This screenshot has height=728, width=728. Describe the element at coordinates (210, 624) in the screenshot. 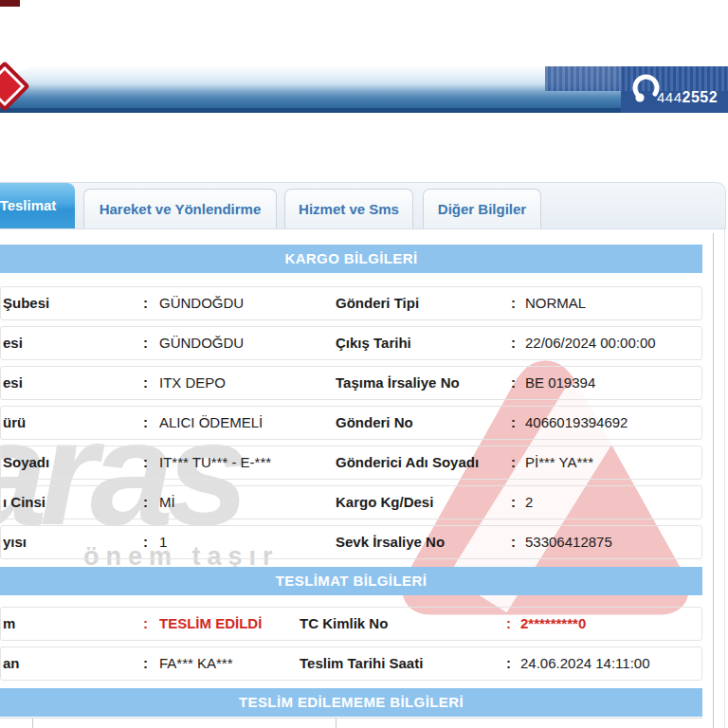

I see `delivery-status-value: TESLİM EDİLDİ` at that location.